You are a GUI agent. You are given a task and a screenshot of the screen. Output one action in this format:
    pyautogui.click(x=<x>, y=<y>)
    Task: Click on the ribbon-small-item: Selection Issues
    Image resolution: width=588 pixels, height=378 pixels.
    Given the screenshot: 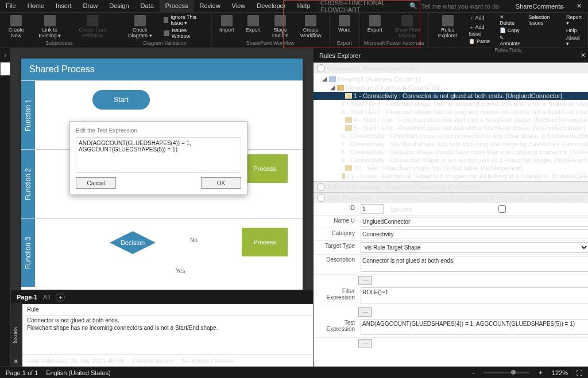 What is the action you would take?
    pyautogui.click(x=543, y=20)
    